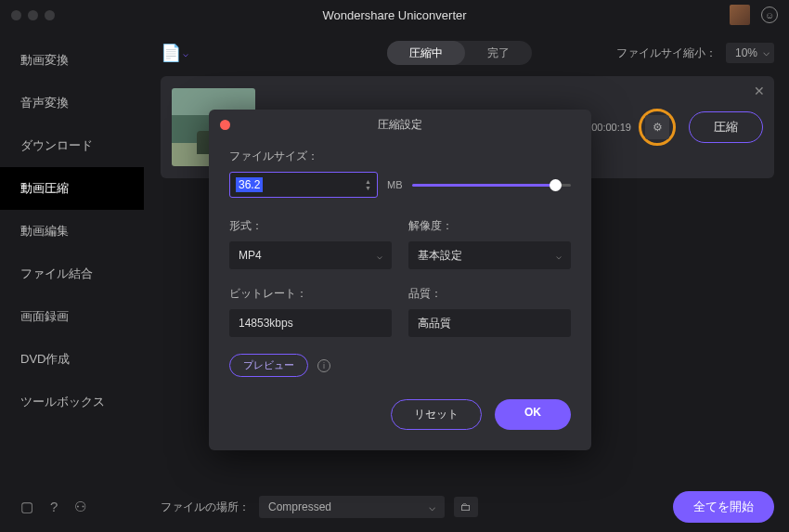 The width and height of the screenshot is (789, 532). Describe the element at coordinates (490, 255) in the screenshot. I see `resolution-select: 基本設定⌵` at that location.